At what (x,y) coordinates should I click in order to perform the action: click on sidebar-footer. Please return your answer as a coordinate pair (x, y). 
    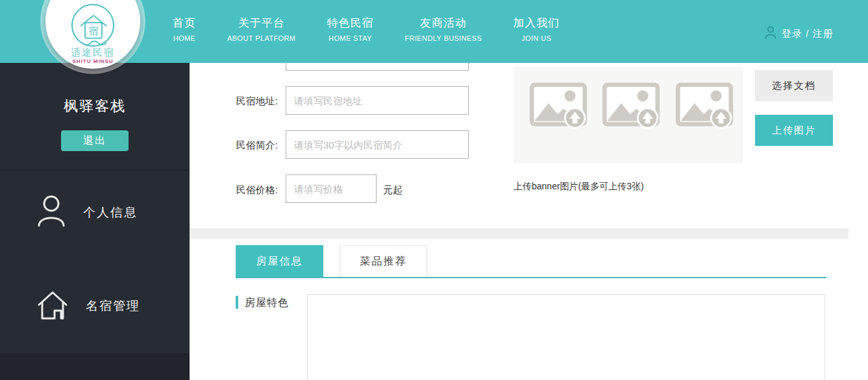
    Looking at the image, I should click on (95, 367).